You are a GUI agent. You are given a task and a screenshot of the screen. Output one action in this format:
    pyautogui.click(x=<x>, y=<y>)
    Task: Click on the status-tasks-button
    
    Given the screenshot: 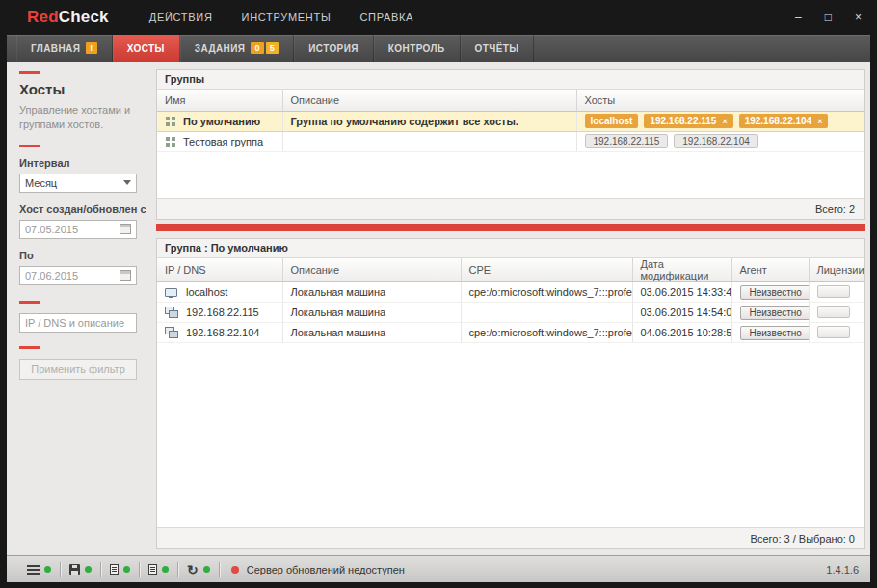 What is the action you would take?
    pyautogui.click(x=158, y=569)
    